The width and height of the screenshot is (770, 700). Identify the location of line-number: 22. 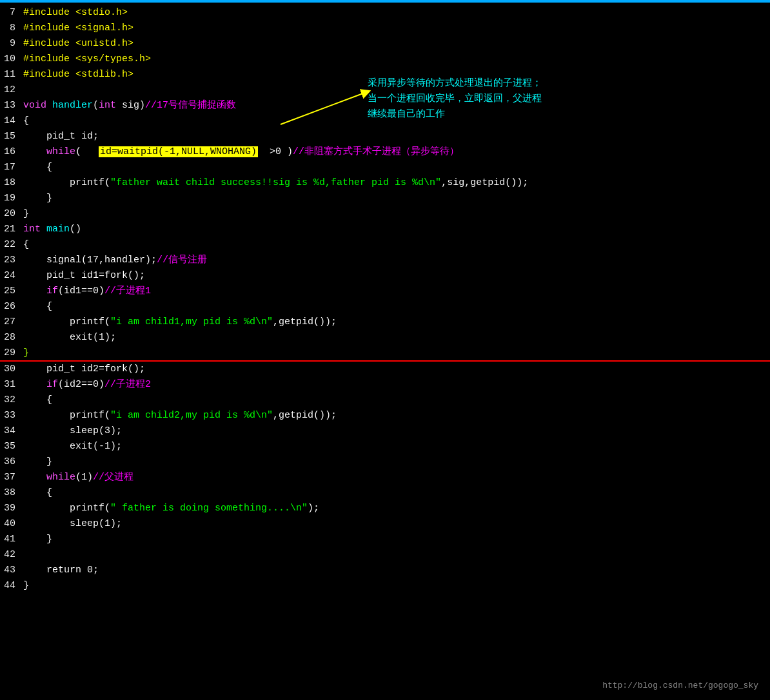
(12, 245).